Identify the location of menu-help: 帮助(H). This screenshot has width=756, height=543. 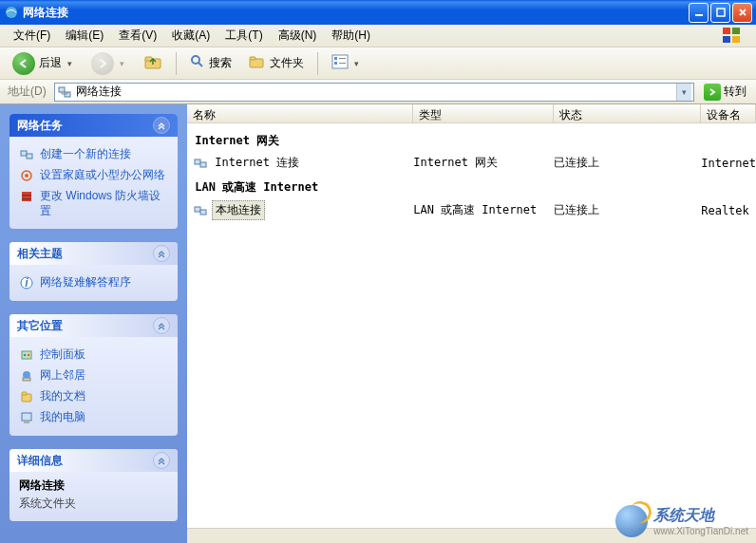
(351, 36).